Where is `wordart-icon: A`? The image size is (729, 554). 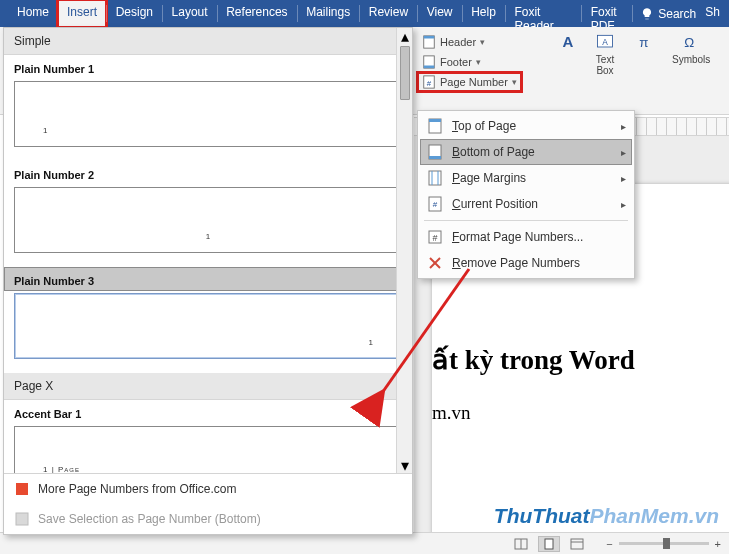
wordart-icon: A is located at coordinates (570, 42).